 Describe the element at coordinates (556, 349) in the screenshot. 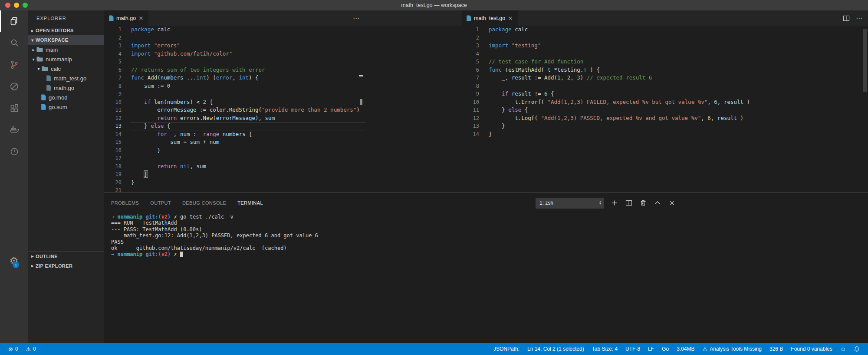

I see `status-label: Ln 14, Col 2 (1 selected)` at that location.